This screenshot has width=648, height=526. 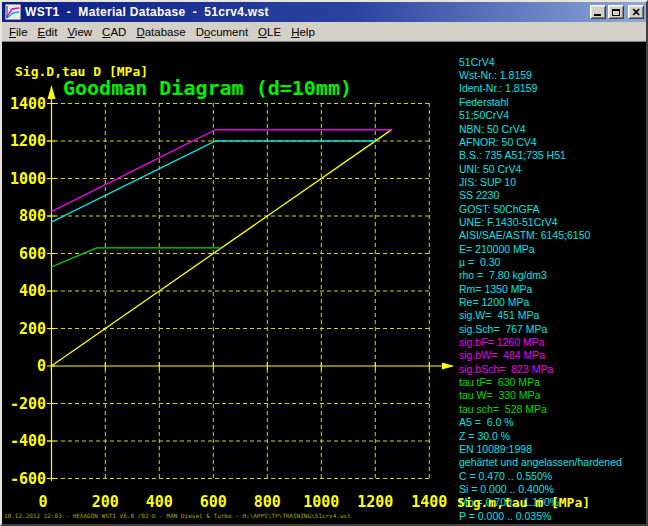 What do you see at coordinates (114, 32) in the screenshot?
I see `menu-item-cad: CAD` at bounding box center [114, 32].